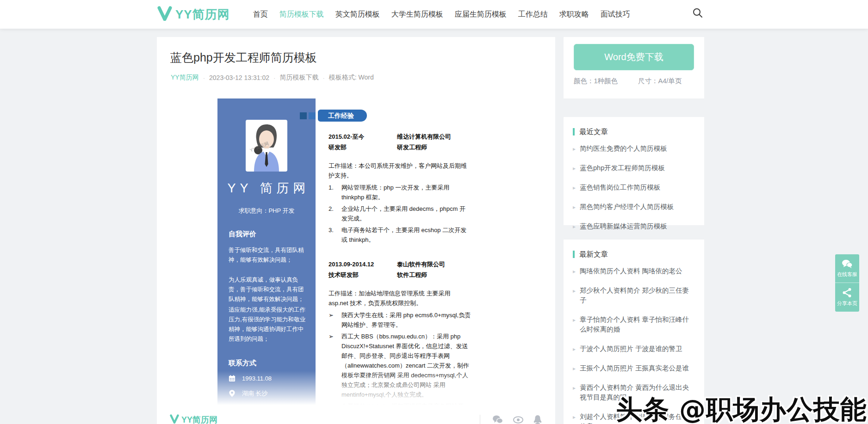 The height and width of the screenshot is (424, 868). Describe the element at coordinates (634, 132) in the screenshot. I see `recent-articles-heading: 最近文章` at that location.